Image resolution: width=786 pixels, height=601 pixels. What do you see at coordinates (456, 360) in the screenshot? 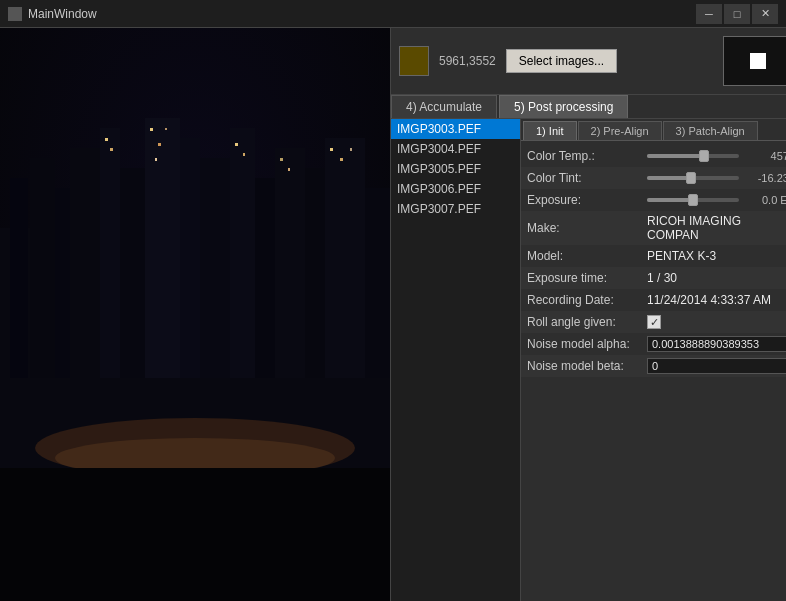
I see `file-list: IMGP3003.PEF IMGP3004.PEF IMGP3005.PEF I…` at bounding box center [456, 360].